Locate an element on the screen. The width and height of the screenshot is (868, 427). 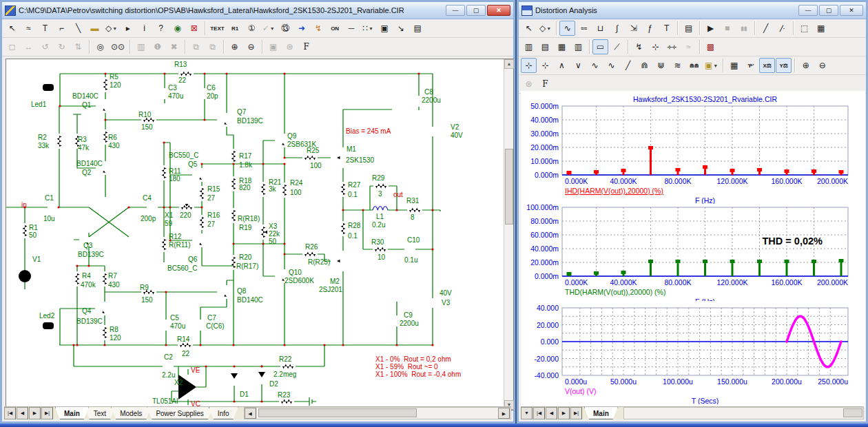
bottom-valleys-icon: ⋓ is located at coordinates (661, 65).